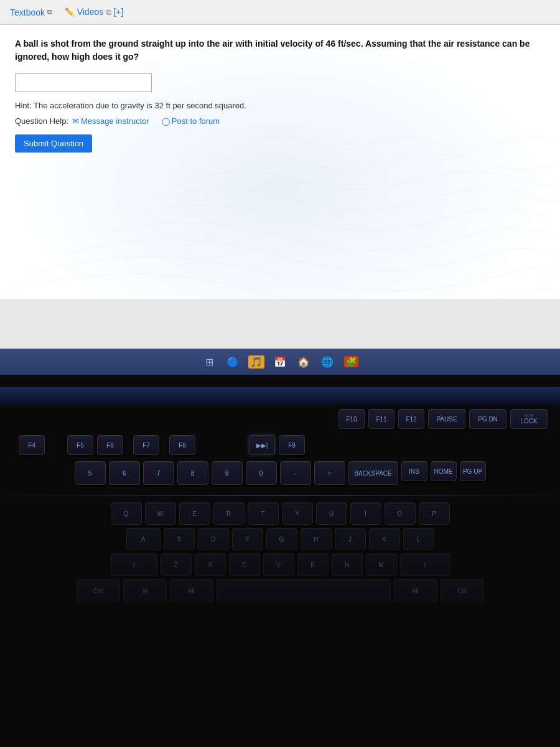 The height and width of the screenshot is (747, 560). What do you see at coordinates (54, 143) in the screenshot?
I see `submit-button: Submit Question` at bounding box center [54, 143].